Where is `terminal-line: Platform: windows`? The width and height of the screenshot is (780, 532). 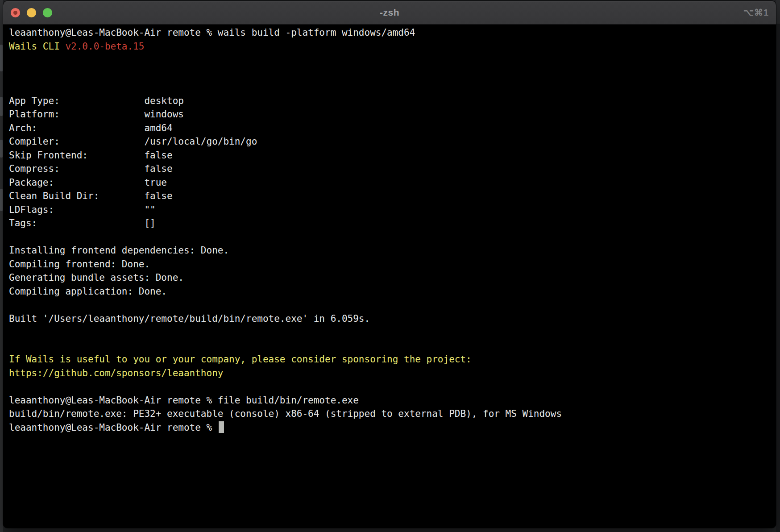 terminal-line: Platform: windows is located at coordinates (393, 114).